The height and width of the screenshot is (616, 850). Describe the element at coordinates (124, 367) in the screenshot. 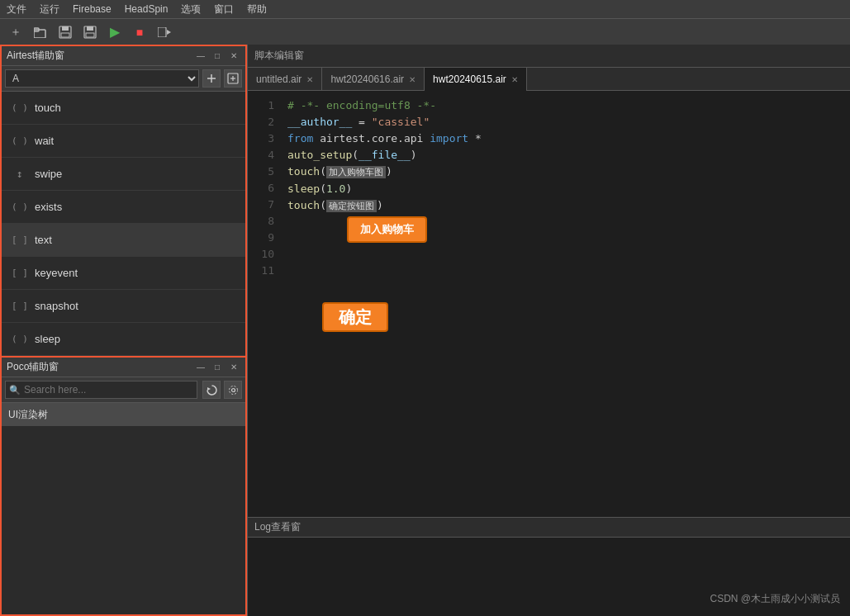

I see `poco-panel-header: Poco辅助窗 — □ ✕` at that location.